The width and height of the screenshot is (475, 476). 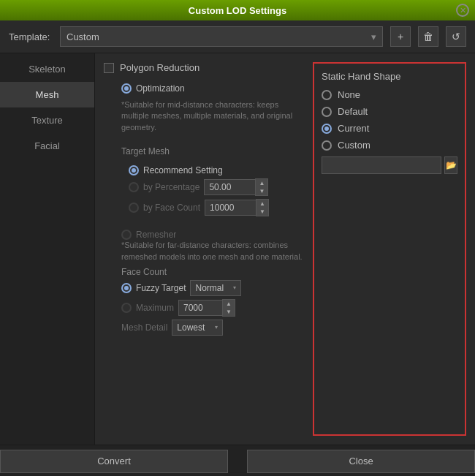 I want to click on maximum-row: Maximum ▲ ▼, so click(x=213, y=308).